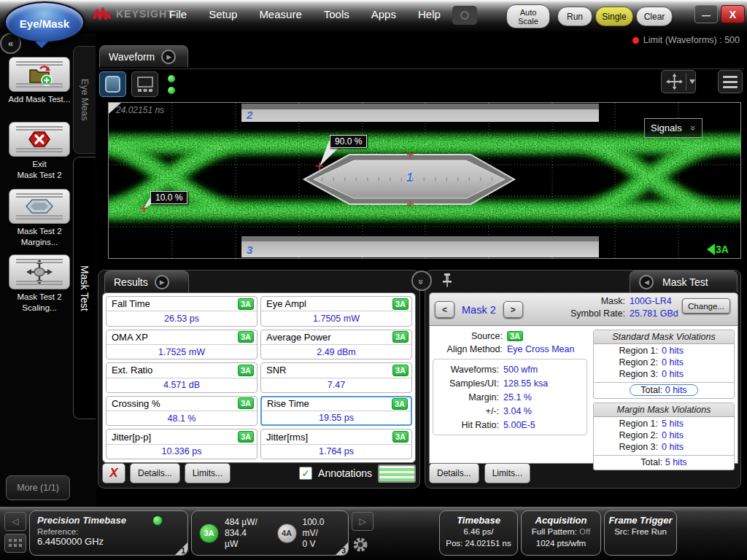 Image resolution: width=747 pixels, height=560 pixels. I want to click on menu-help: Help, so click(429, 15).